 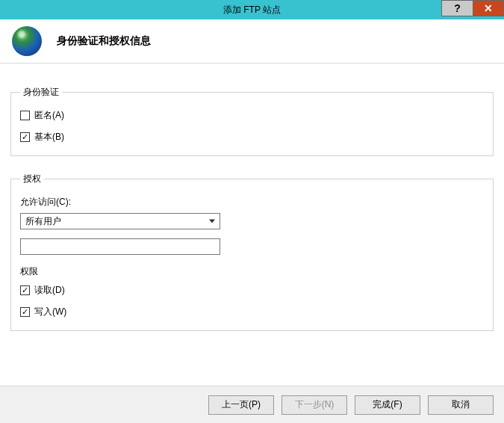 I want to click on help-icon: ?, so click(x=457, y=8).